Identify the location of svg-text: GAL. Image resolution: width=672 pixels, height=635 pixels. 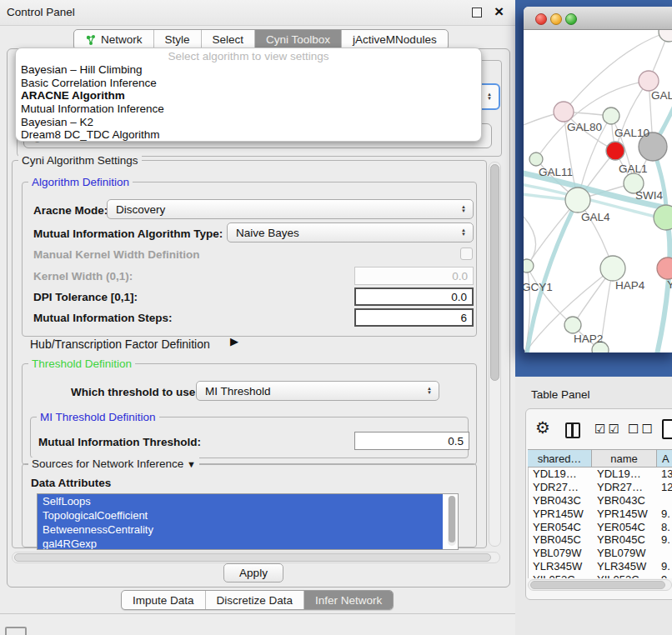
(662, 95).